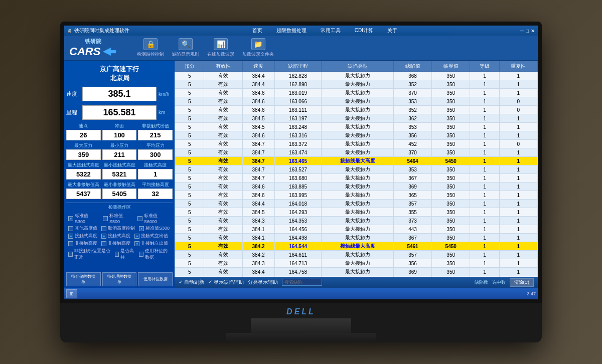  Describe the element at coordinates (83, 229) in the screenshot. I see `cb-other: 其他高度值` at that location.